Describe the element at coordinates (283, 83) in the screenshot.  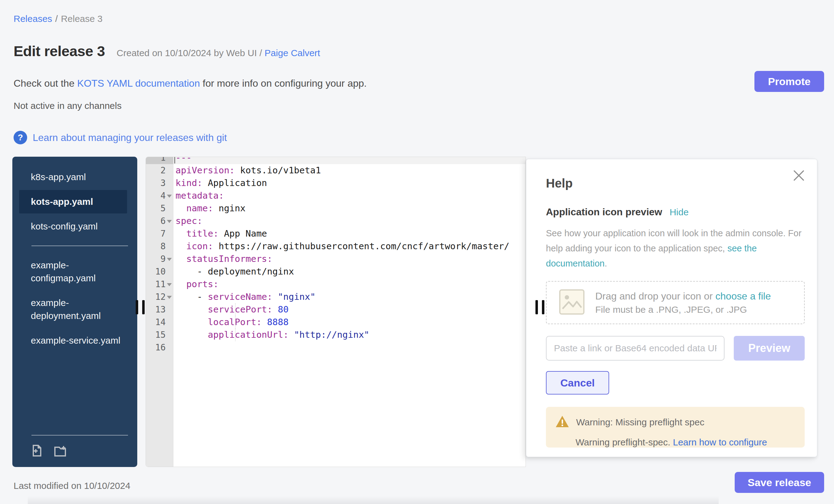
I see `doc-suffix: for more info on configuring your app.` at that location.